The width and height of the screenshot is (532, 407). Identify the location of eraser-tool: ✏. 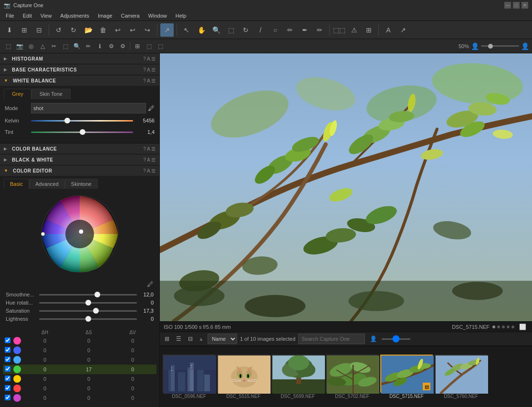
(320, 30).